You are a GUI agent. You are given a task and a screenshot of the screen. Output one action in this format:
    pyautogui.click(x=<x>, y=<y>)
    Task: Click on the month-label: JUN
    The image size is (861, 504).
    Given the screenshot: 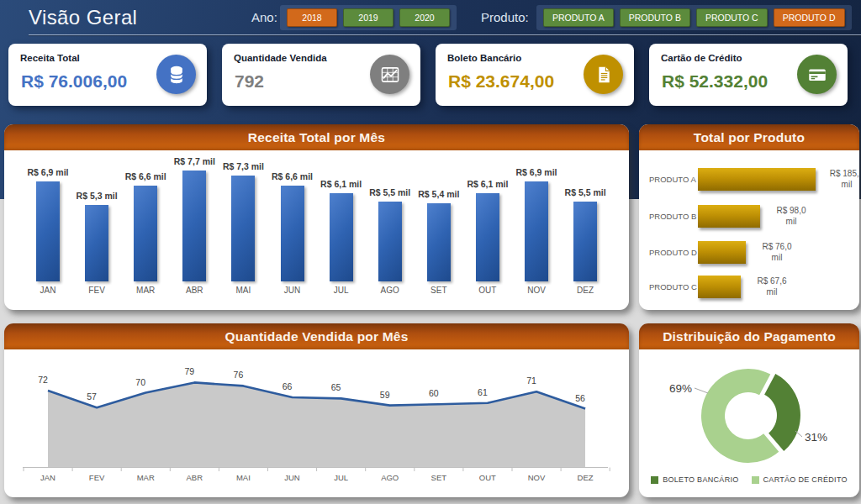 What is the action you would take?
    pyautogui.click(x=293, y=291)
    